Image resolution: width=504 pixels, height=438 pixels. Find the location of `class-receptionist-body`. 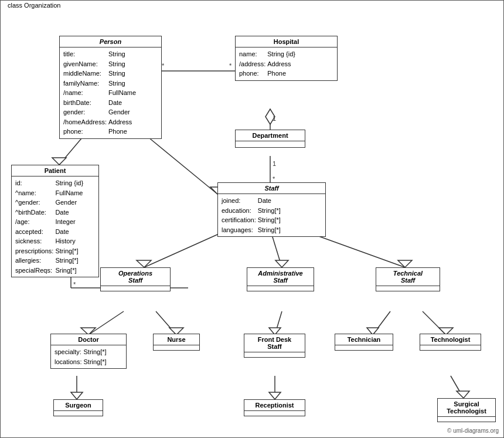

class-receptionist-body is located at coordinates (274, 413).